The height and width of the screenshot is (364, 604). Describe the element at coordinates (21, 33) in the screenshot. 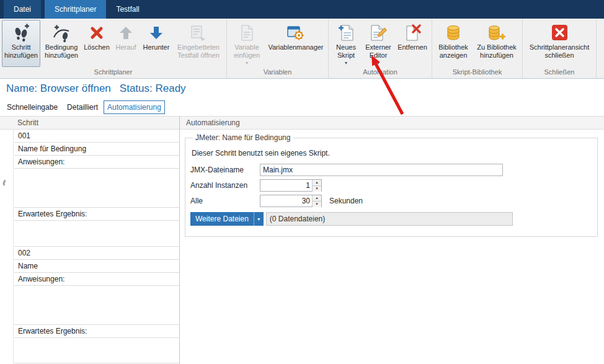

I see `footprints-plus-icon` at that location.